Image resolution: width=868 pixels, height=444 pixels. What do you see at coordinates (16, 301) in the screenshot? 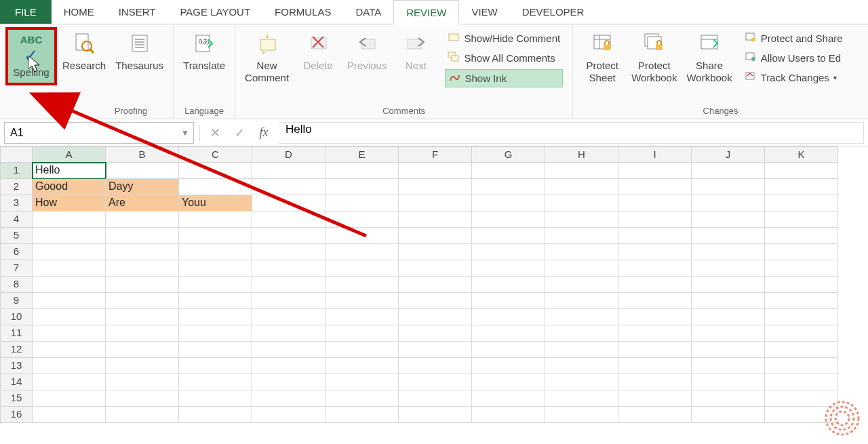
I see `row-header-9: 9` at bounding box center [16, 301].